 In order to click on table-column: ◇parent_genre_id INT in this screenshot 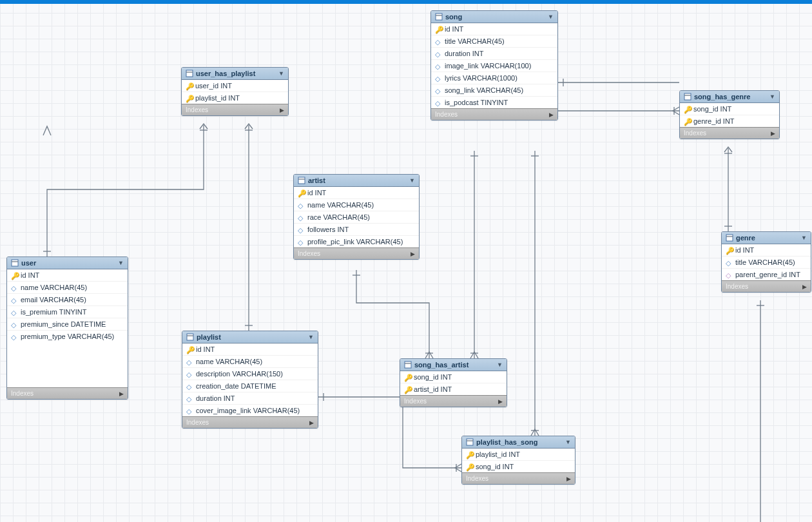, I will do `click(766, 275)`.